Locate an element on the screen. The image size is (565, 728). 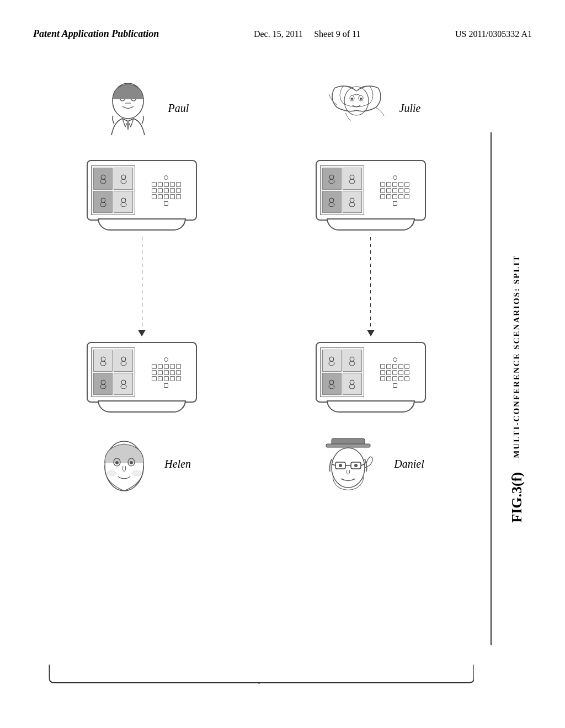
helen-phone-device is located at coordinates (142, 372).